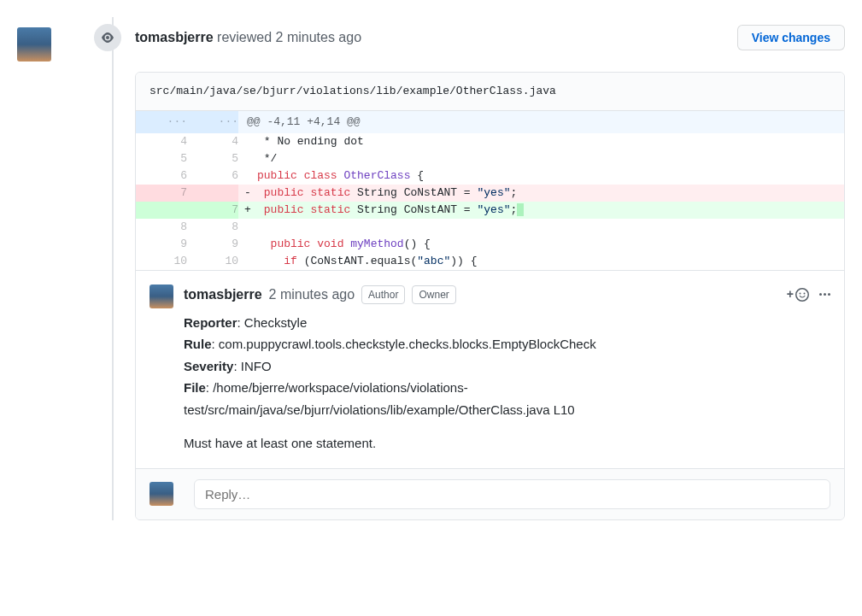  I want to click on diff-line: 1010 if (CoNstANT.equals("abc")) {, so click(490, 261).